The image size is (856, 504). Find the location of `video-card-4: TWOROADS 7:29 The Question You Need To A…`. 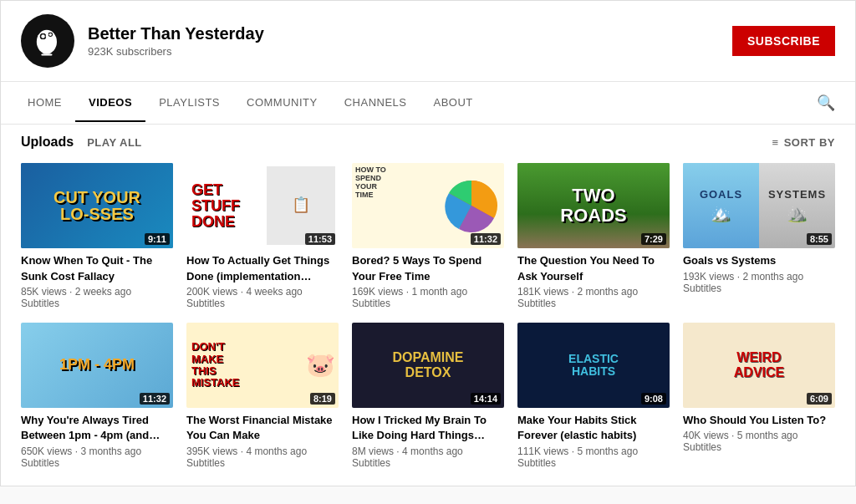

video-card-4: TWOROADS 7:29 The Question You Need To A… is located at coordinates (594, 236).